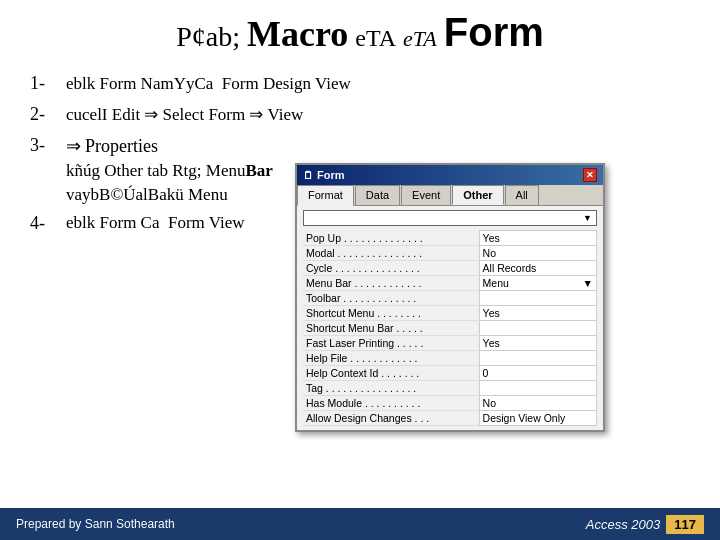 This screenshot has height=540, width=720. What do you see at coordinates (450, 268) in the screenshot?
I see `table-row: Cycle . . . . . . . . . . . . . . . All …` at bounding box center [450, 268].